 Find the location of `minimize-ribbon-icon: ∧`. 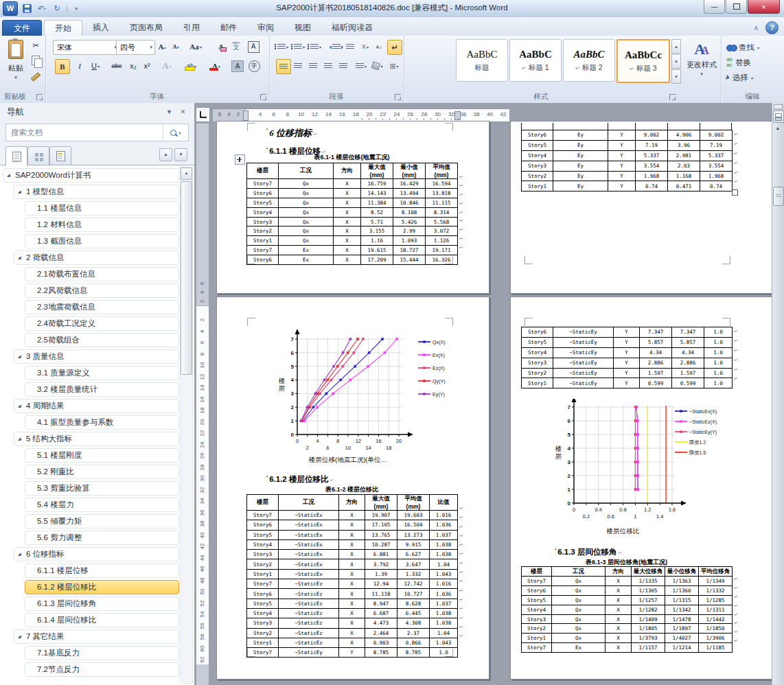

minimize-ribbon-icon: ∧ is located at coordinates (757, 27).